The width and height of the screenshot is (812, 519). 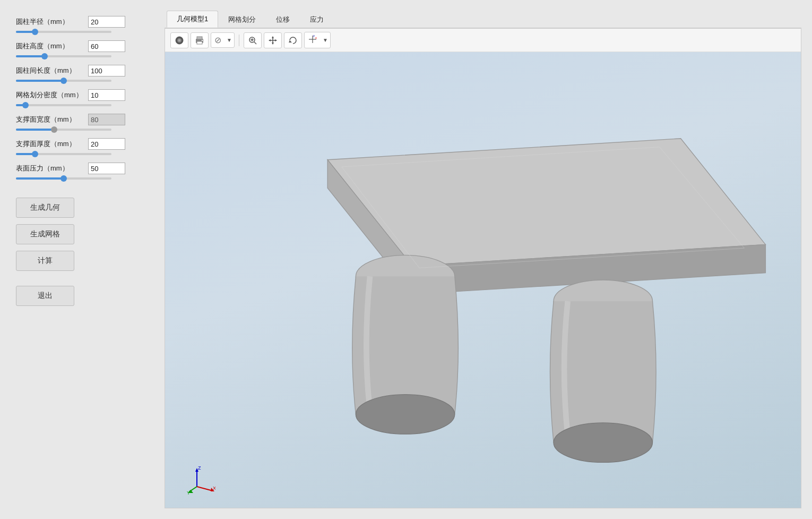 What do you see at coordinates (85, 98) in the screenshot?
I see `param-group-mesh-density: 网格划分密度（mm）` at bounding box center [85, 98].